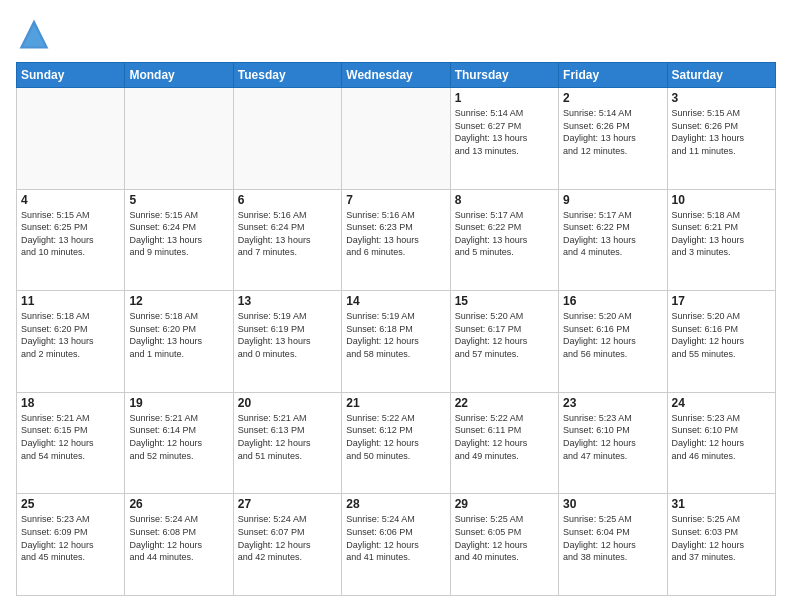  Describe the element at coordinates (504, 437) in the screenshot. I see `day-info: Sunrise: 5:22 AM Sunset: 6:11 PM Dayligh…` at that location.